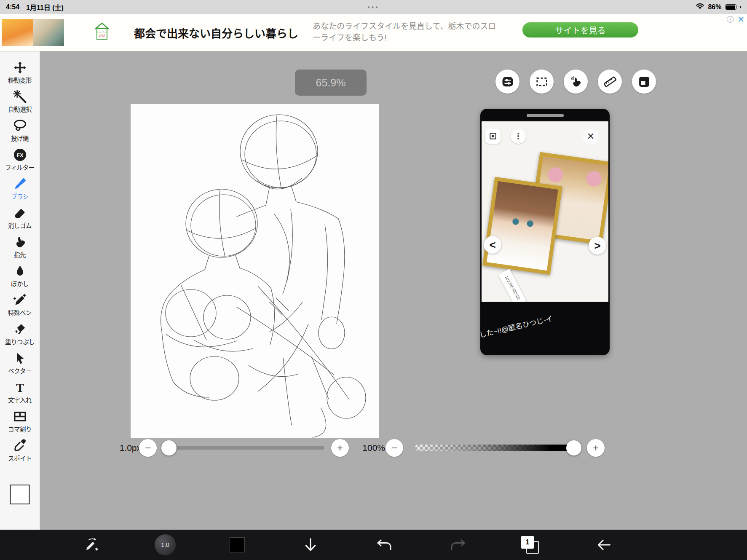 This screenshot has height=560, width=747. What do you see at coordinates (522, 226) in the screenshot?
I see `picture-frame-left` at bounding box center [522, 226].